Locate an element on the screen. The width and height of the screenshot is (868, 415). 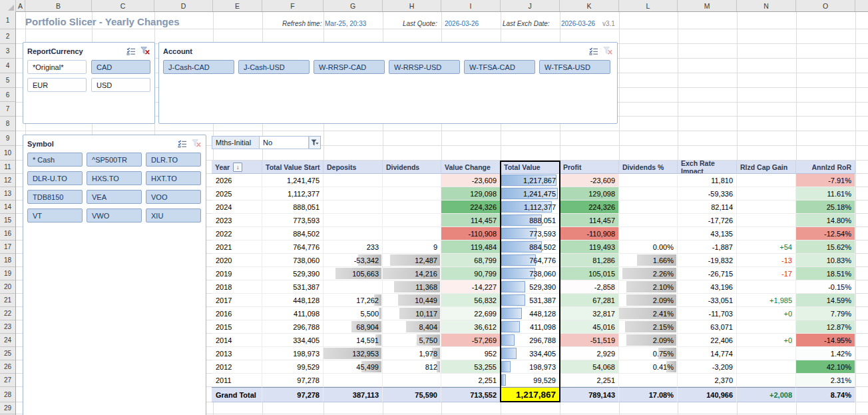
select-all-corner is located at coordinates (8, 6).